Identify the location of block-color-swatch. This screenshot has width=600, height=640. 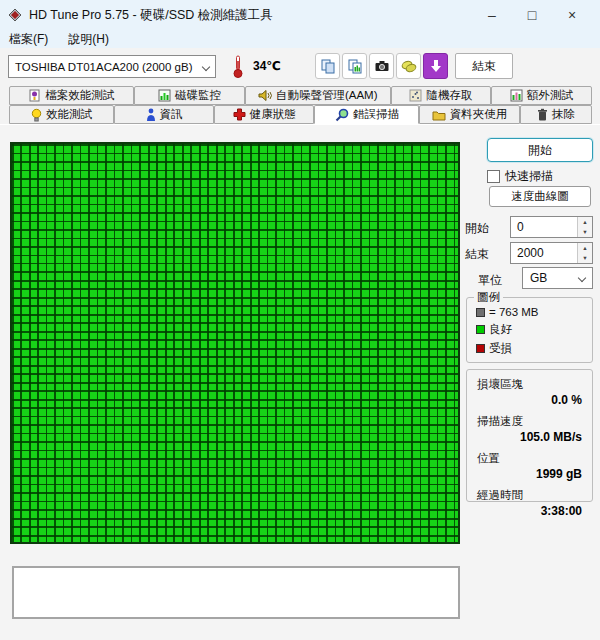
(480, 312).